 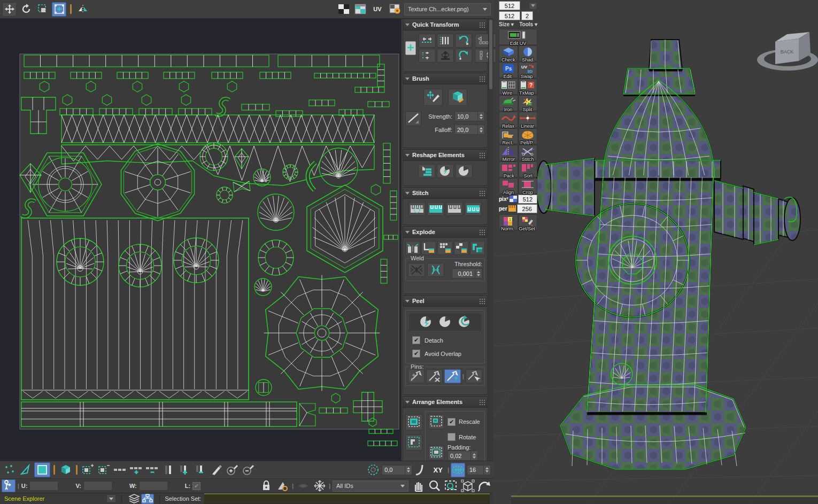 What do you see at coordinates (464, 41) in the screenshot?
I see `rotate-ccw-button` at bounding box center [464, 41].